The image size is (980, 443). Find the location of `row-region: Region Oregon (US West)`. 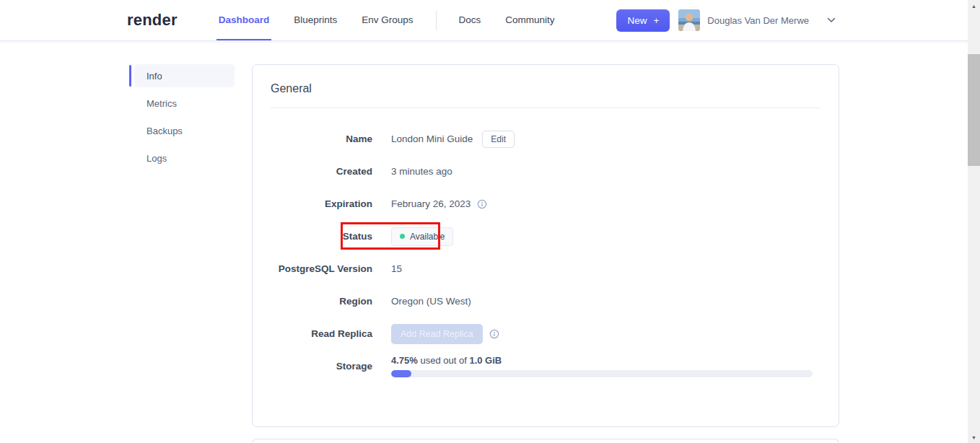

row-region: Region Oregon (US West) is located at coordinates (546, 302).